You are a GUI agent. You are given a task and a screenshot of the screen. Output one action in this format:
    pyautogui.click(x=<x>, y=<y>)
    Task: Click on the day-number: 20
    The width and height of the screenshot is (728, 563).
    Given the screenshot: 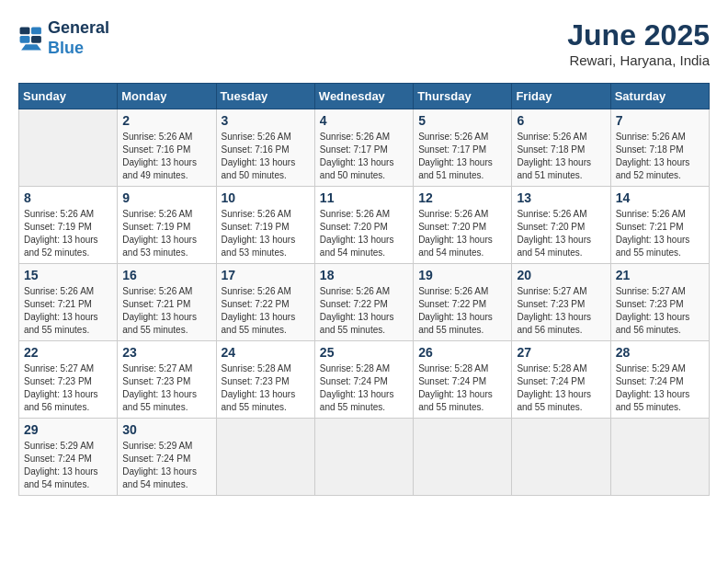 What is the action you would take?
    pyautogui.click(x=561, y=275)
    